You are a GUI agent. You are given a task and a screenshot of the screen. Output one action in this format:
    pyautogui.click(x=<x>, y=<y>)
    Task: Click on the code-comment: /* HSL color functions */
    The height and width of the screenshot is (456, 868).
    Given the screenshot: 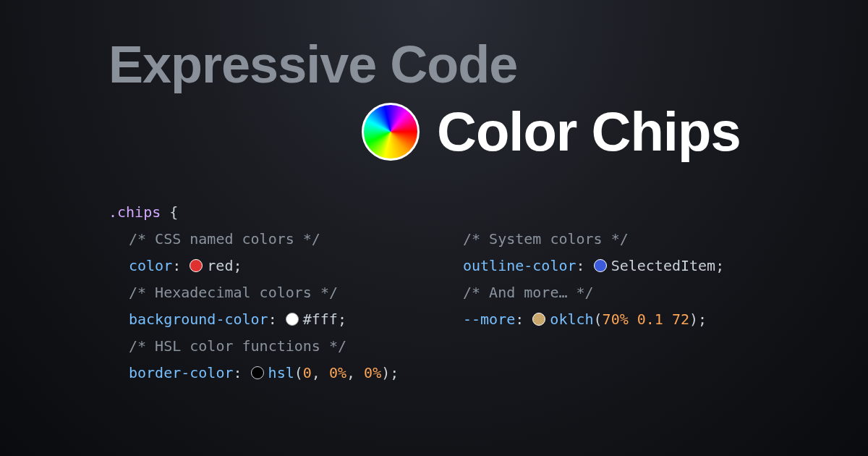 What is the action you would take?
    pyautogui.click(x=257, y=346)
    